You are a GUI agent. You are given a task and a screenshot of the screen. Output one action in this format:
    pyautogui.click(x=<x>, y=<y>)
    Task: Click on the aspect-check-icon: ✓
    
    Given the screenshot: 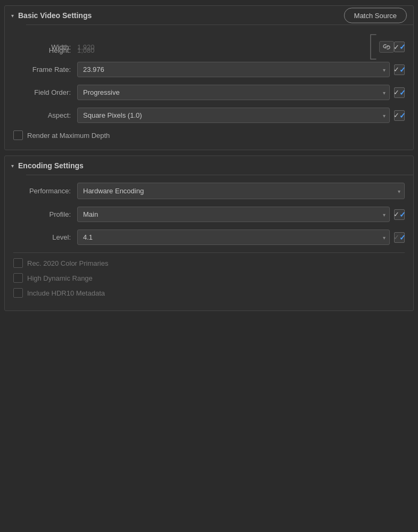 What is the action you would take?
    pyautogui.click(x=396, y=115)
    